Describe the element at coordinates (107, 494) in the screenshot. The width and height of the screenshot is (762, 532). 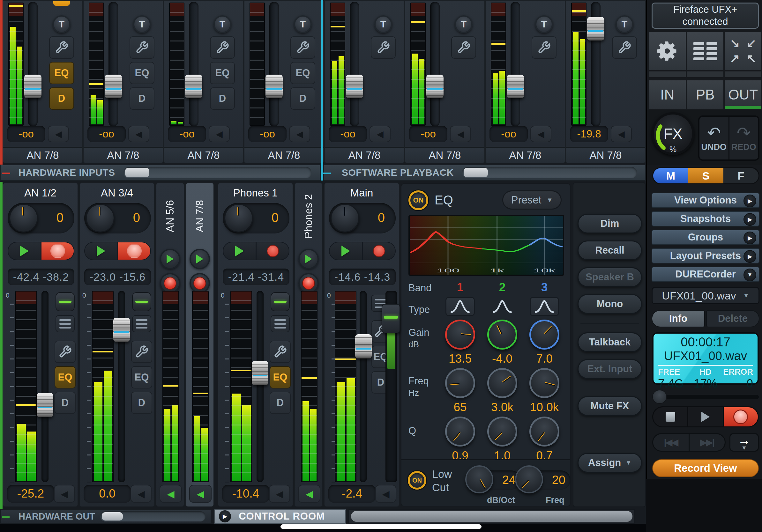
I see `output-fader-db-value: 0.0` at that location.